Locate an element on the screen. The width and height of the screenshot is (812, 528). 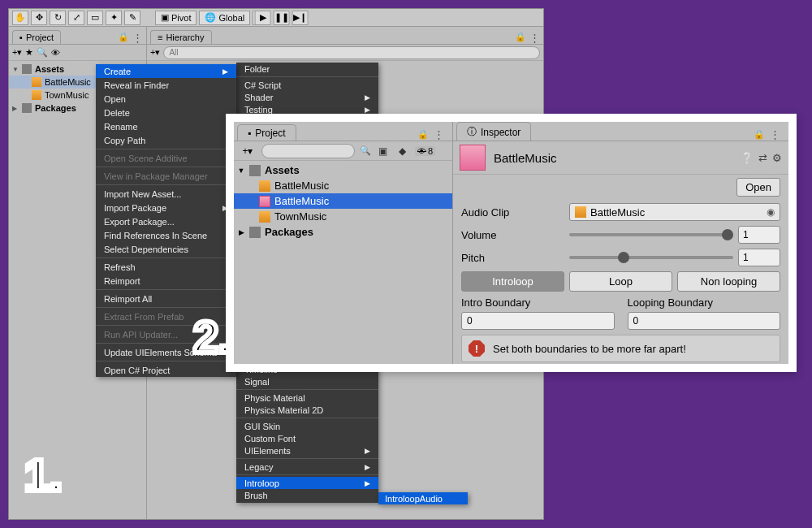
bg-main-toolbar: ✋ ✥ ↻ ⤢ ▭ ✦ ✎ ▣ Pivot 🌐 Global ⊞ ▶ ❚❚ ▶❙ is located at coordinates (276, 18).